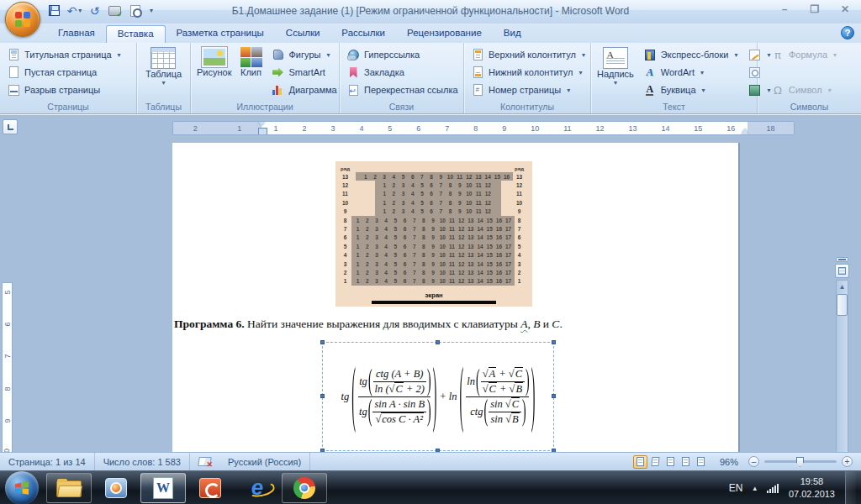  I want to click on word-count: Число слов: 1 583, so click(143, 462).